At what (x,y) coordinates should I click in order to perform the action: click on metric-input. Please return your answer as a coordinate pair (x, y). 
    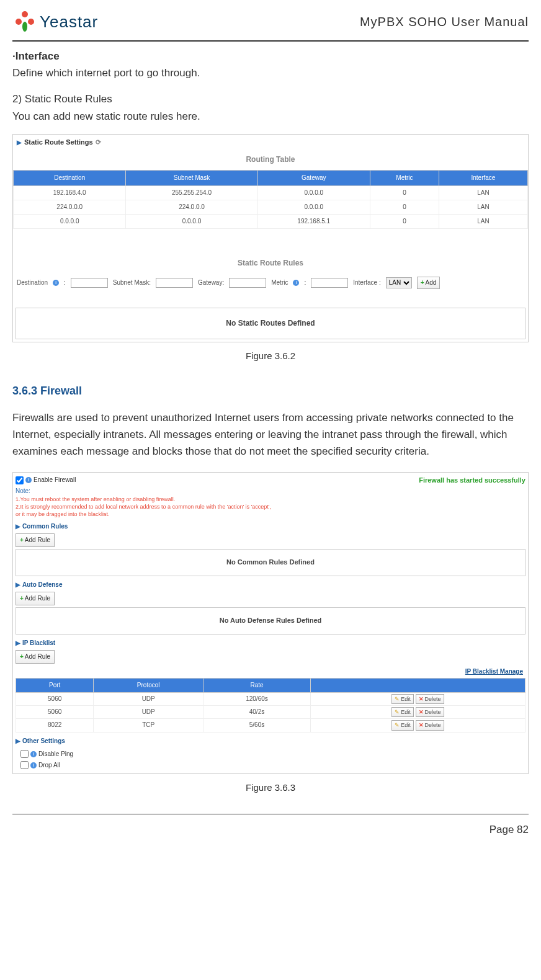
    Looking at the image, I should click on (329, 283).